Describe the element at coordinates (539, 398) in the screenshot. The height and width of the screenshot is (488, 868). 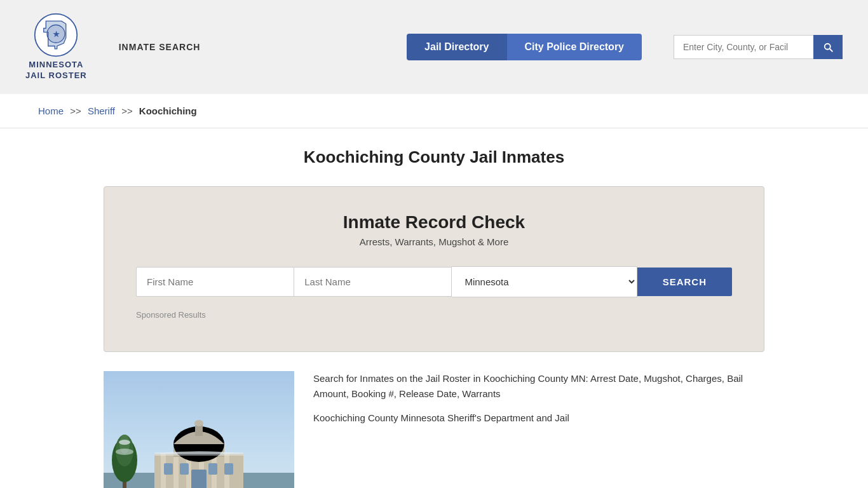
I see `content-text: Search for Inmates on the Jail Roster in…` at that location.